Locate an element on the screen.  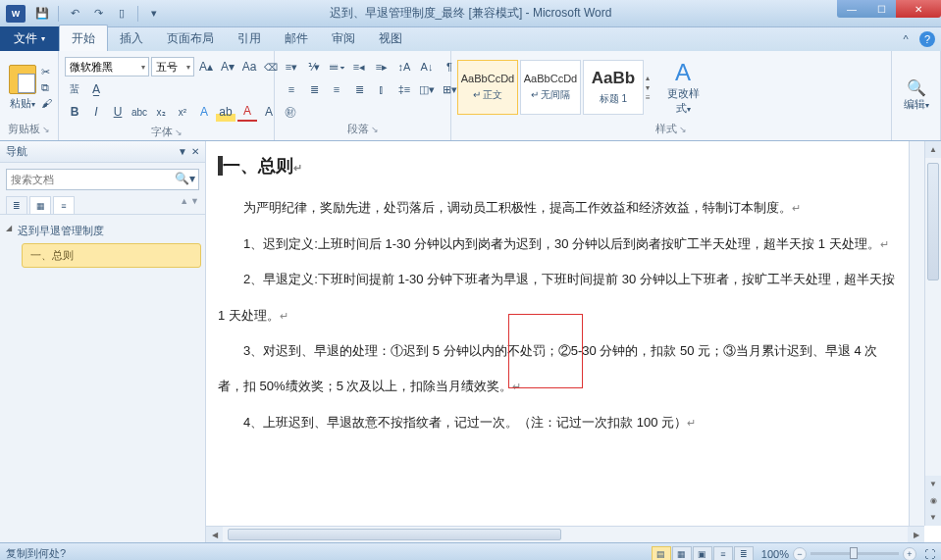
phonetic-icon: 蜚 is located at coordinates (75, 89).